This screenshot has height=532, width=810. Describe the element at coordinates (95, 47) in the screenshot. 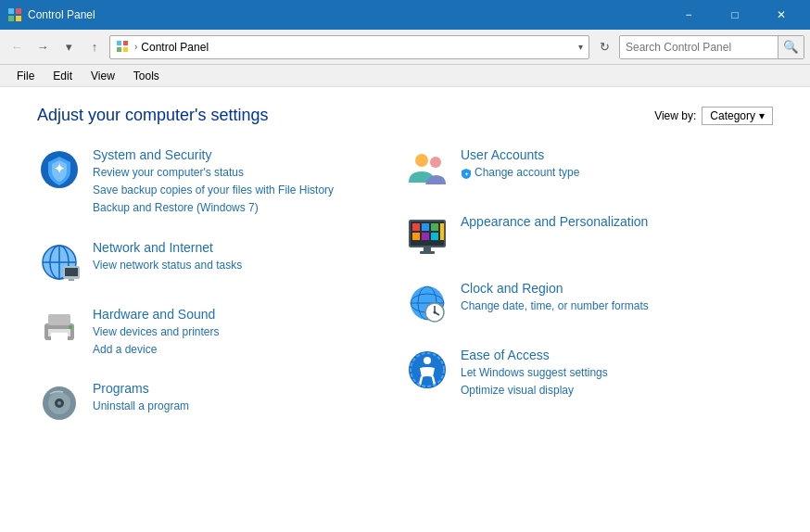

I see `up-button: ↑` at that location.